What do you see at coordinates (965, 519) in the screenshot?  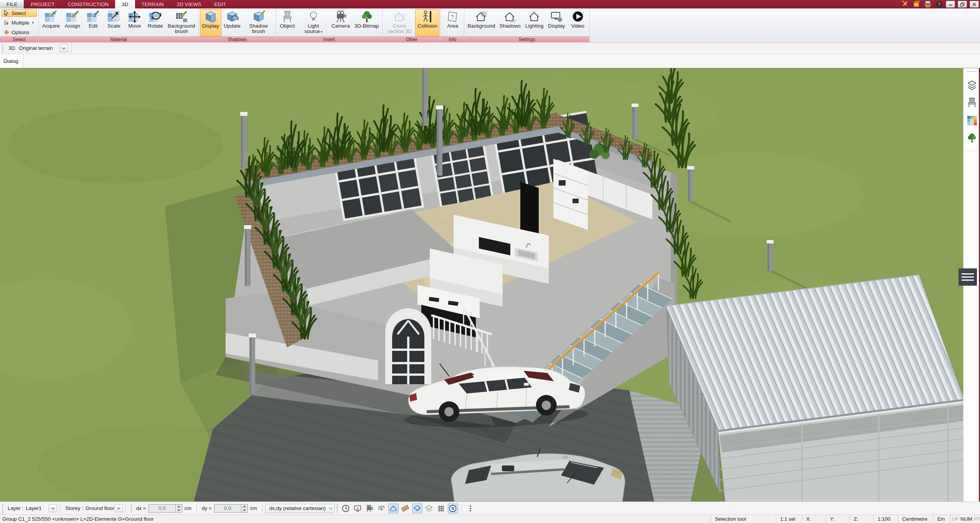 I see `lock-key-indicators: UF NUM RF` at bounding box center [965, 519].